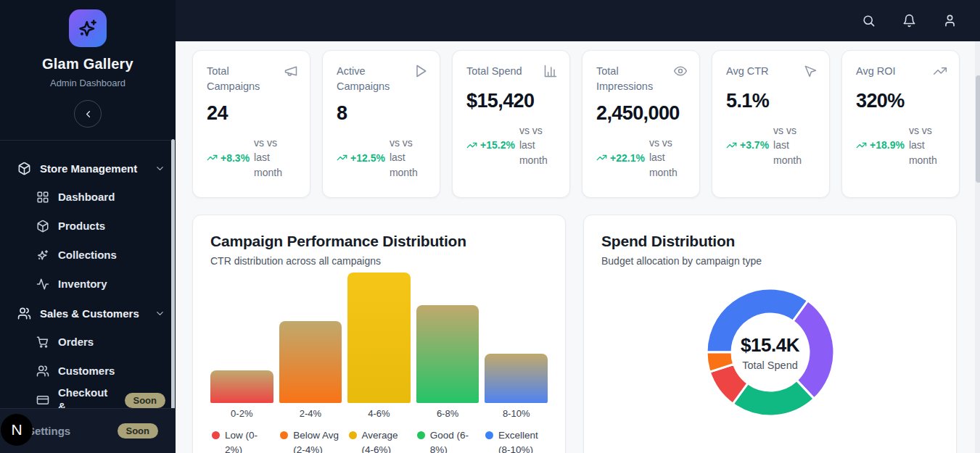 This screenshot has height=453, width=980. Describe the element at coordinates (43, 400) in the screenshot. I see `credit-card-icon` at that location.